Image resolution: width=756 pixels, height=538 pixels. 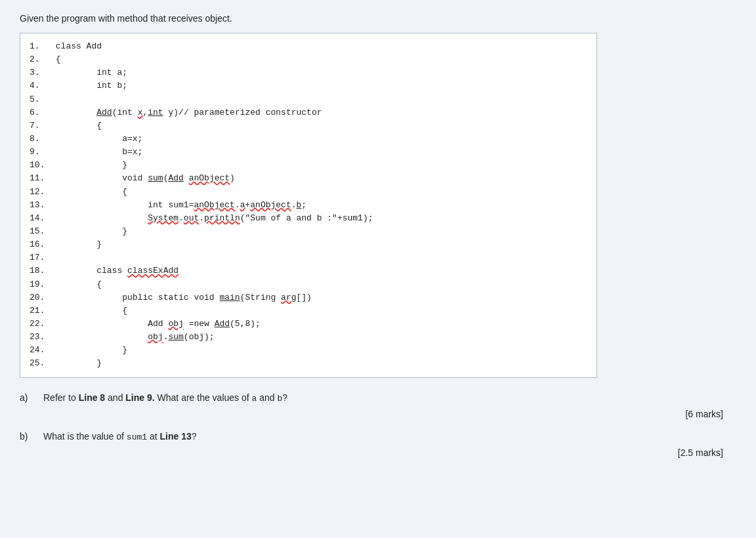 What do you see at coordinates (378, 398) in the screenshot?
I see `question-a-row: a) Refer to Line 8 and Line 9. What are …` at bounding box center [378, 398].